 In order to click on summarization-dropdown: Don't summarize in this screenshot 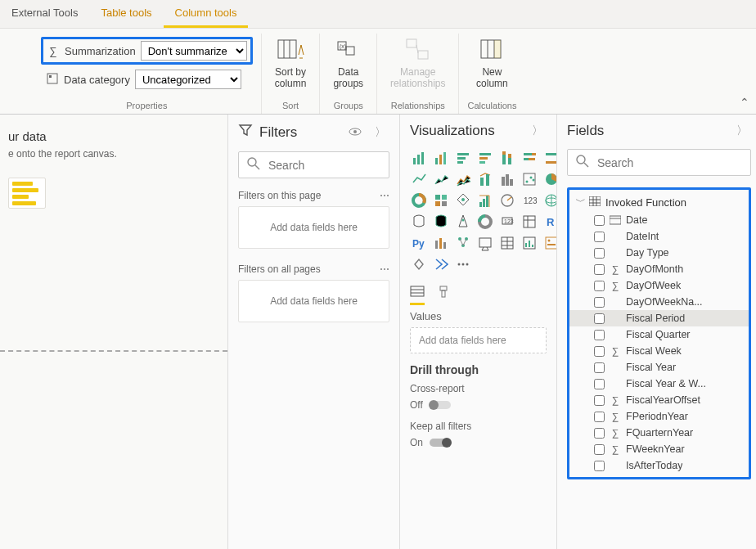, I will do `click(194, 51)`.